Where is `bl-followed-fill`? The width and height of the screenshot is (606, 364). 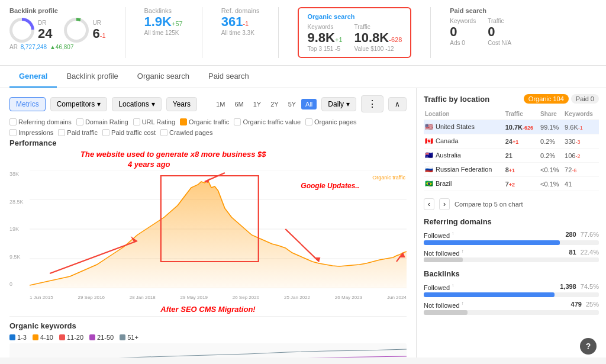
bl-followed-fill is located at coordinates (489, 295).